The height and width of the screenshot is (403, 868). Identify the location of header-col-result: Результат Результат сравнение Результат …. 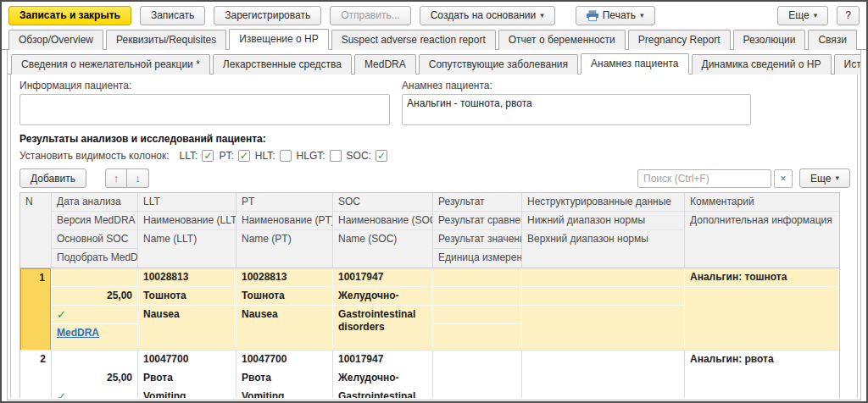
(478, 230).